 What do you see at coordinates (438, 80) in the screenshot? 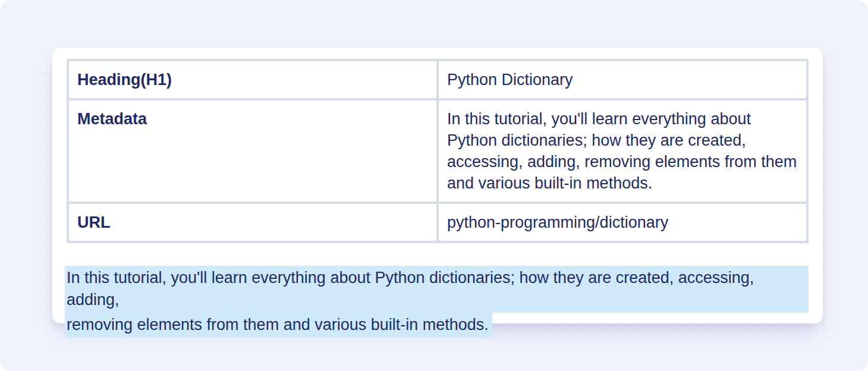
I see `table-row-heading: Heading(H1) Python Dictionary` at bounding box center [438, 80].